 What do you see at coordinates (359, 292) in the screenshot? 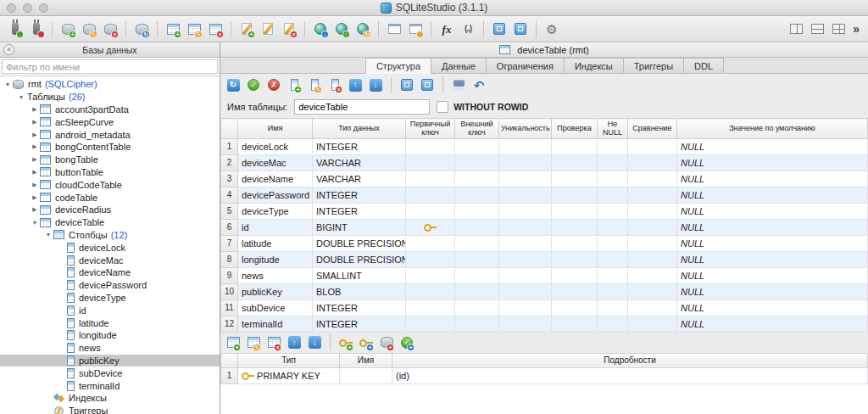
I see `column-type-cell: BLOB` at bounding box center [359, 292].